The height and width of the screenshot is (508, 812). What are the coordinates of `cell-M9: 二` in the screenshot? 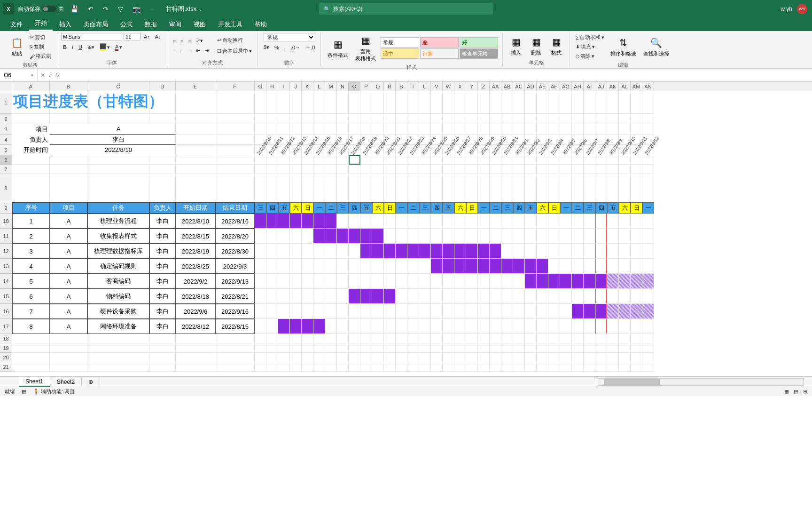 It's located at (331, 208).